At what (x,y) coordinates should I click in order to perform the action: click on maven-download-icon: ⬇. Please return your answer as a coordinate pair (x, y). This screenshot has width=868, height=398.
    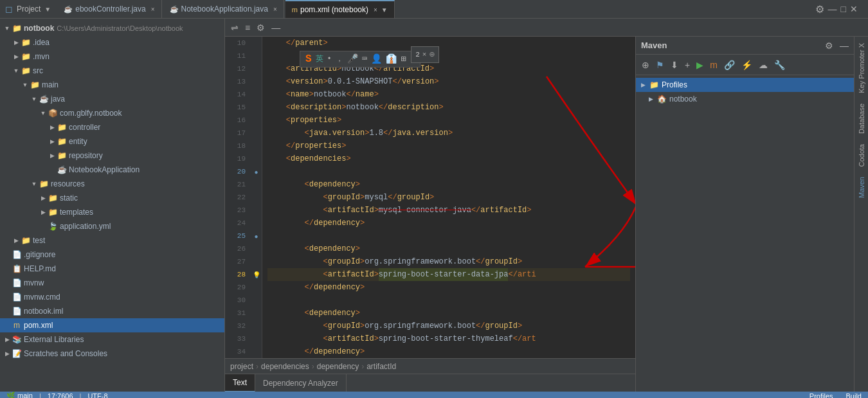
    Looking at the image, I should click on (674, 65).